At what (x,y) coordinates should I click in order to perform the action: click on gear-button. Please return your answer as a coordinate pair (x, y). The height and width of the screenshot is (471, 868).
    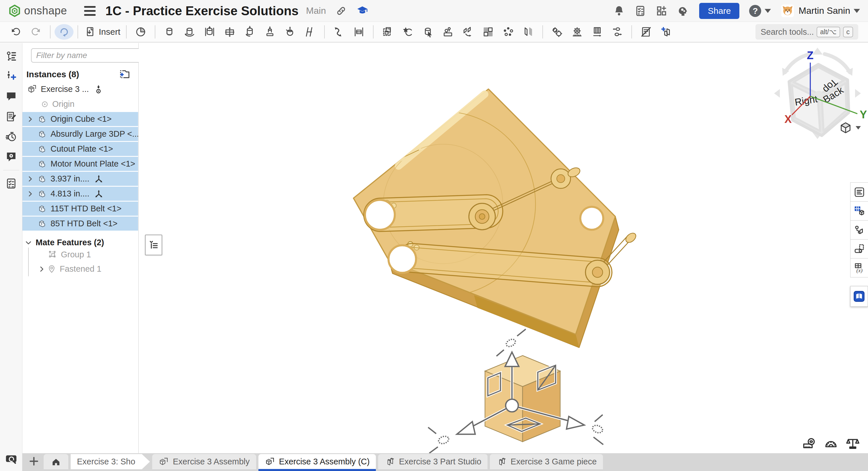
    Looking at the image, I should click on (577, 32).